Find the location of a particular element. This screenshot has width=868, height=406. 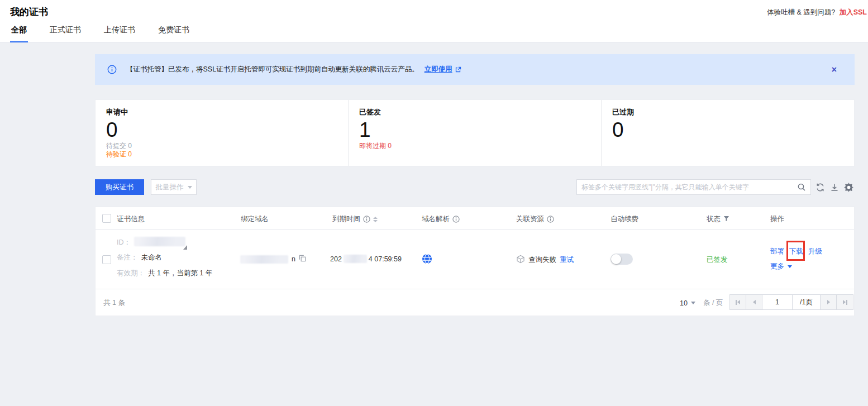

col-cert-info: 证书信息 is located at coordinates (131, 219).